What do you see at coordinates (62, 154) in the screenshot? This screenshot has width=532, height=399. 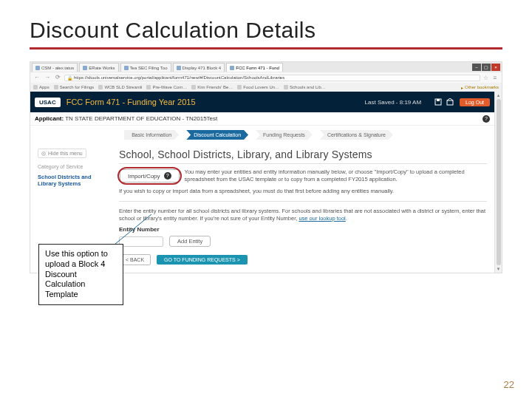 I see `hide-menu-button: Hide this menu` at bounding box center [62, 154].